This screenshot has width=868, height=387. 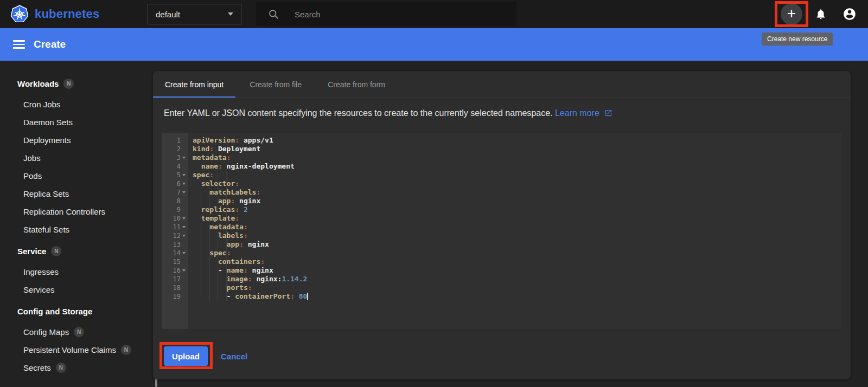 What do you see at coordinates (792, 14) in the screenshot?
I see `create-new-resource-button: +` at bounding box center [792, 14].